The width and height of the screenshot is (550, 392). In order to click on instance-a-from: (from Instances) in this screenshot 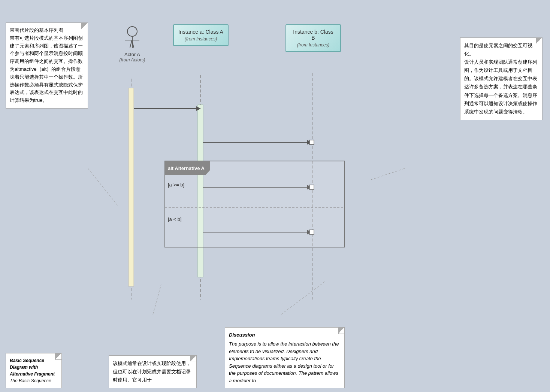, I will do `click(201, 39)`.